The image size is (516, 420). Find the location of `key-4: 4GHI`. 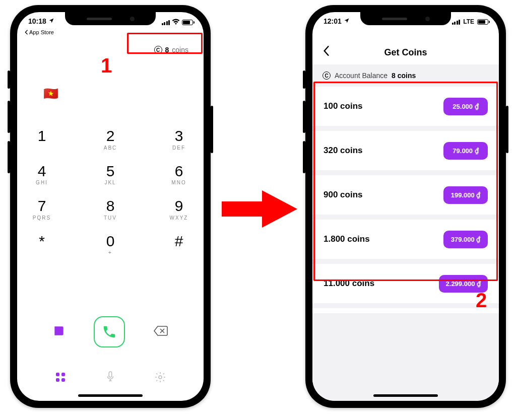

key-4: 4GHI is located at coordinates (42, 175).